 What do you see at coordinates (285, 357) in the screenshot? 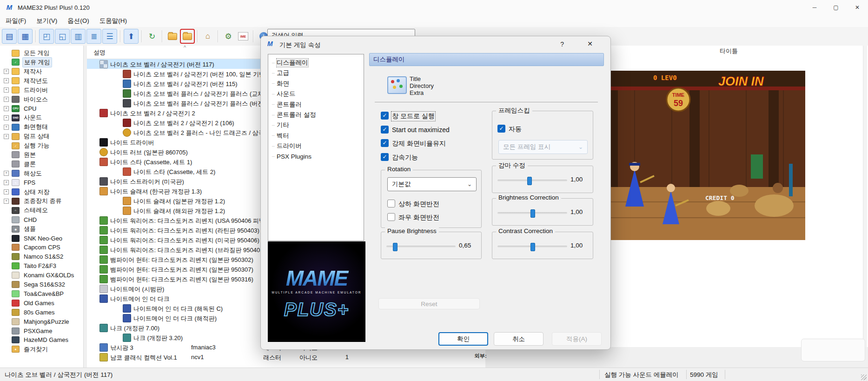
I see `game-row-30: 남코 클래식 컬렉션 Vol.1ncv1래스터아니오1` at bounding box center [285, 357].